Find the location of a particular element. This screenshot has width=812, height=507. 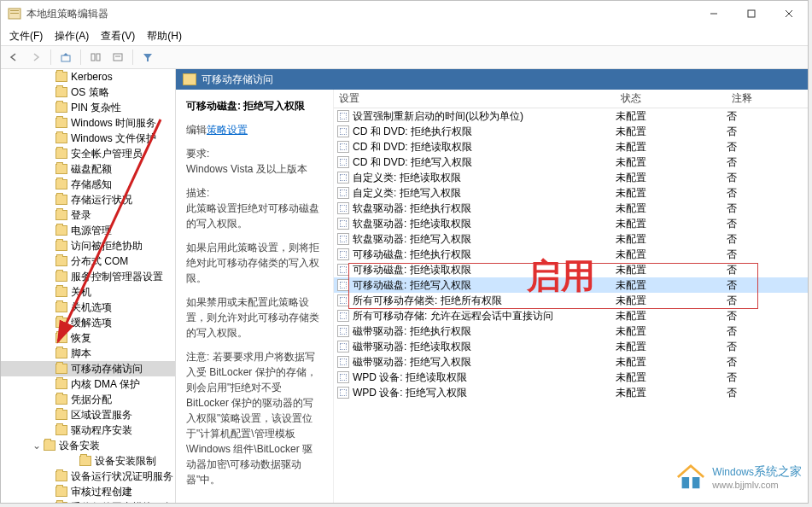

tree-item: 设备运行状况证明服务 is located at coordinates (88, 476).